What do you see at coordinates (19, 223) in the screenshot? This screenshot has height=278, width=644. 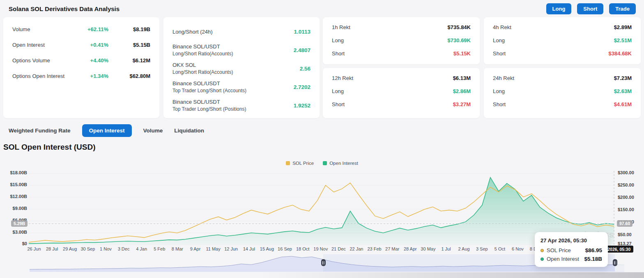 I see `left-current-value-badge: 5.29B` at bounding box center [19, 223].